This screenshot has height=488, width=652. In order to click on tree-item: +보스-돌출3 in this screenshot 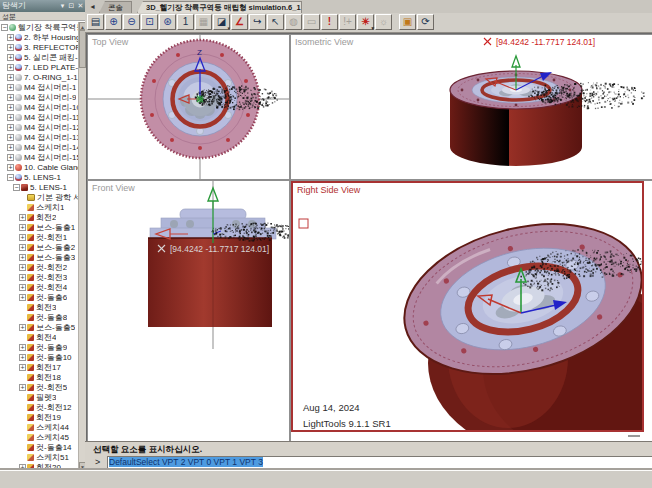, I will do `click(39, 257)`.